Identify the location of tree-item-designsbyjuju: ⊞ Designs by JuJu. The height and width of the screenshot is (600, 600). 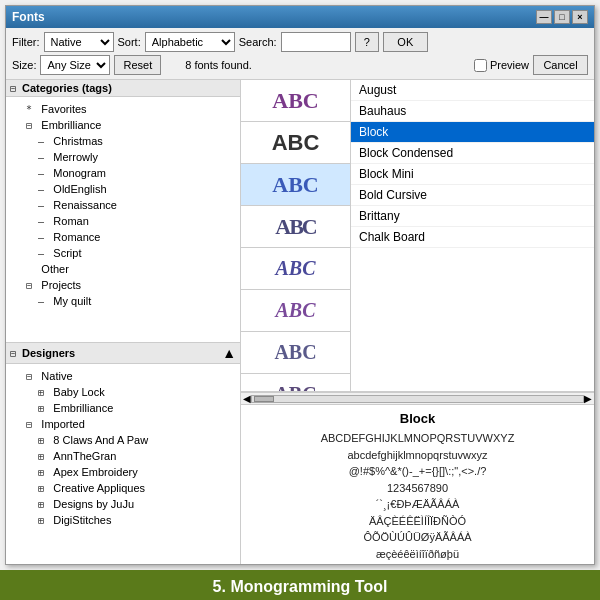
(123, 504).